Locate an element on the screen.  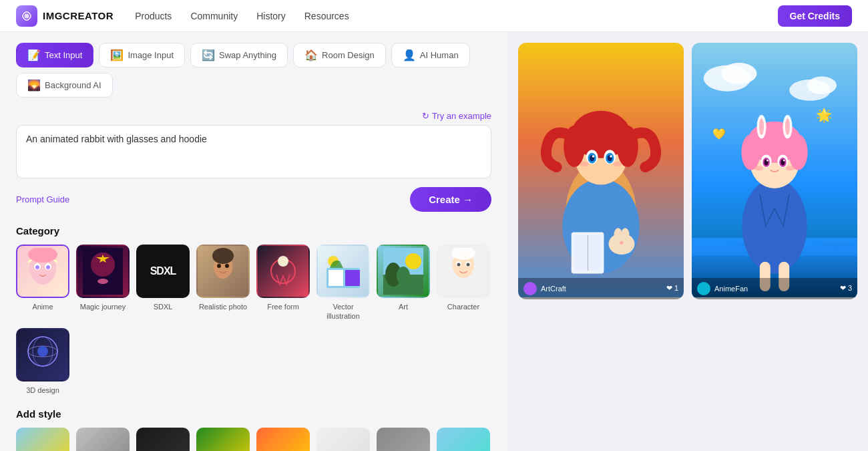
category-free: Free form is located at coordinates (283, 283).